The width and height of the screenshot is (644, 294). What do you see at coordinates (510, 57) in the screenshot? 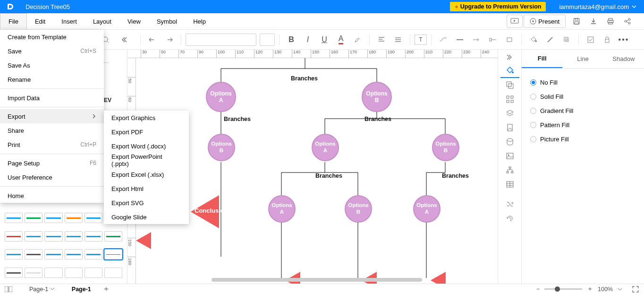
I see `expand-right-icon` at bounding box center [510, 57].